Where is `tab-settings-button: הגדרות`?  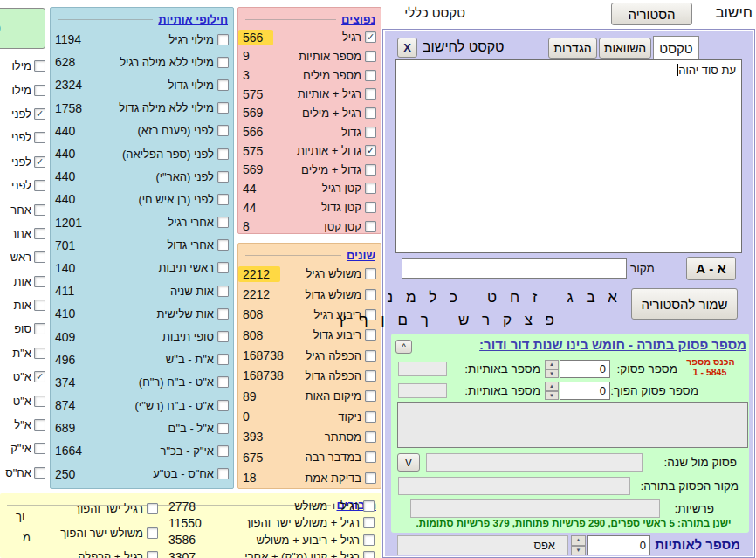 tab-settings-button: הגדרות is located at coordinates (573, 48).